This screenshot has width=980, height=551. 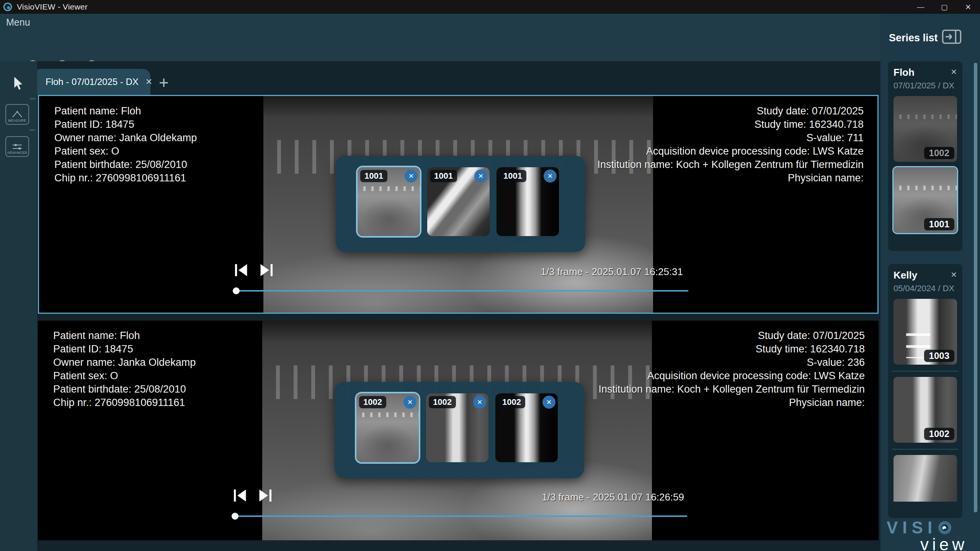 I want to click on series-list-title: Series list, so click(x=913, y=38).